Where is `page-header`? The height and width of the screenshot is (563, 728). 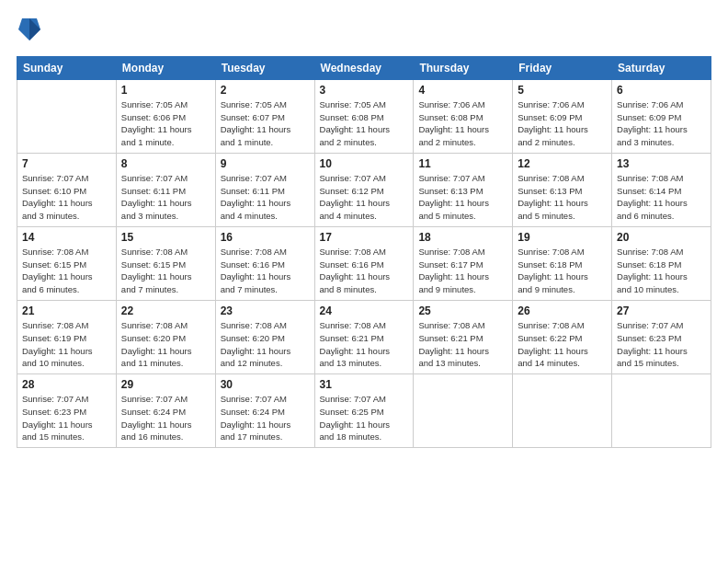 page-header is located at coordinates (364, 31).